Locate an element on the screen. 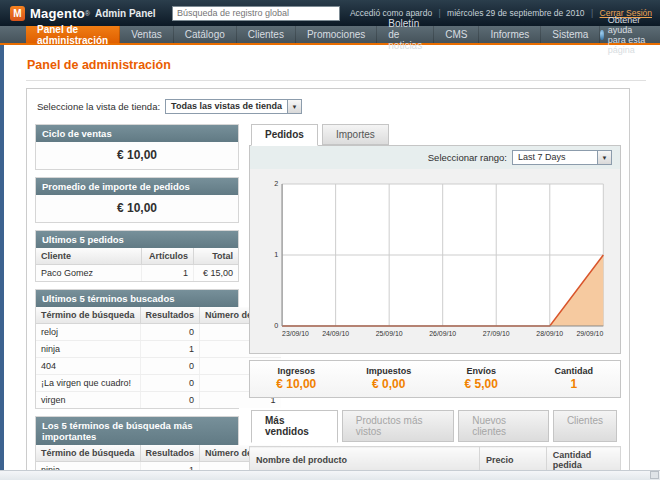  window-bottom-strip is located at coordinates (330, 475).